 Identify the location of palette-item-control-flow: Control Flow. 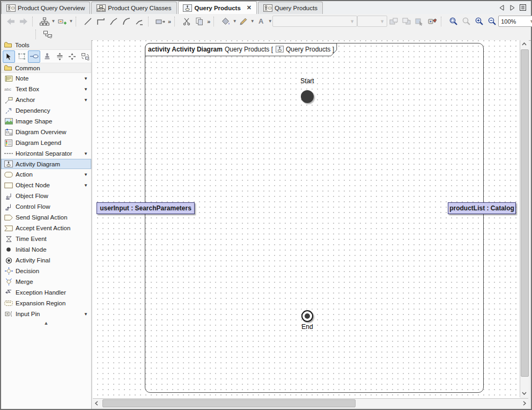
(46, 207).